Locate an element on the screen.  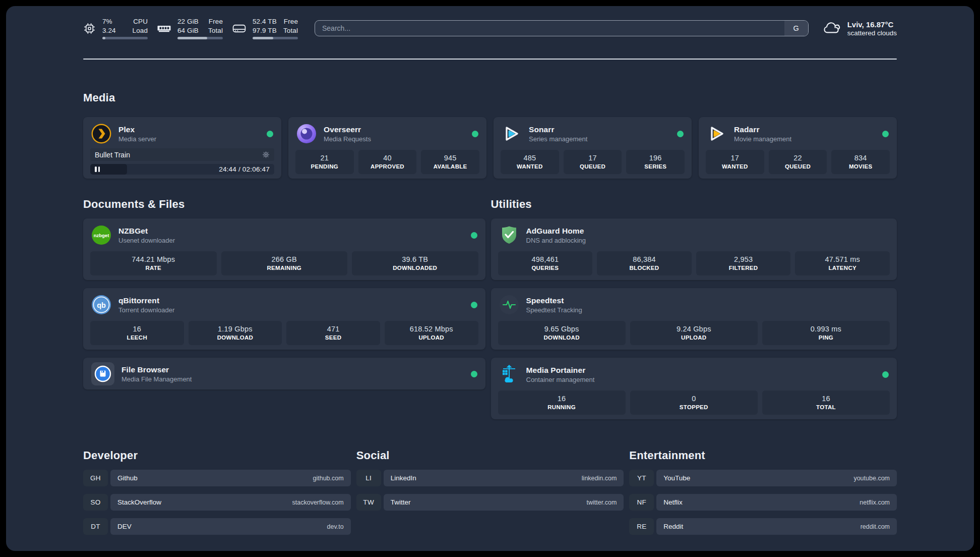
app-name: qBittorrent is located at coordinates (146, 301).